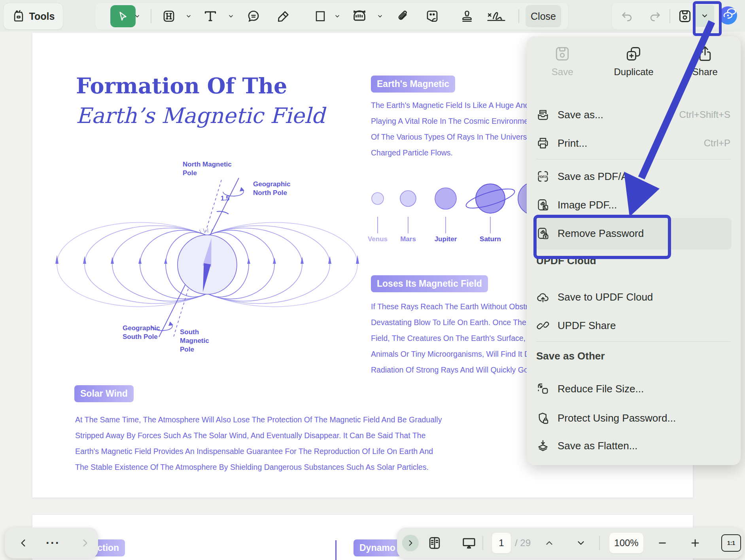  What do you see at coordinates (200, 86) in the screenshot?
I see `title-line-1: Formation Of The` at bounding box center [200, 86].